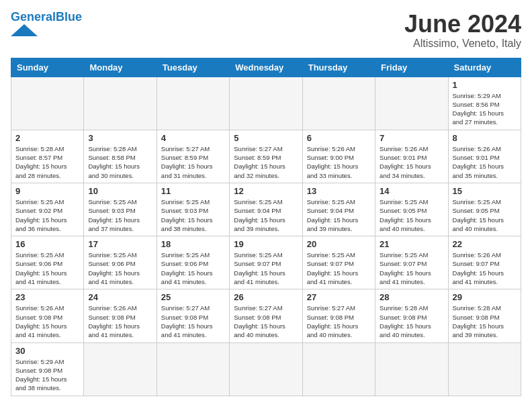 Image resolution: width=532 pixels, height=411 pixels. Describe the element at coordinates (412, 210) in the screenshot. I see `calendar-cell: 14Sunrise: 5:25 AM Sunset: 9:05 PM Dayli…` at that location.